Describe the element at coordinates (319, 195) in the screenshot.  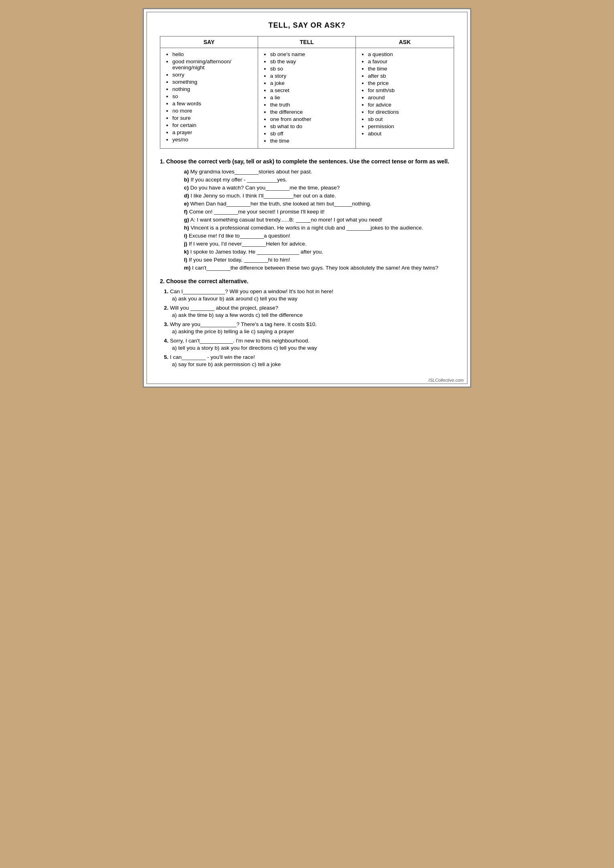
I see `exercise1-item: d) I like Jenny so much. I think I'll___…` at that location.